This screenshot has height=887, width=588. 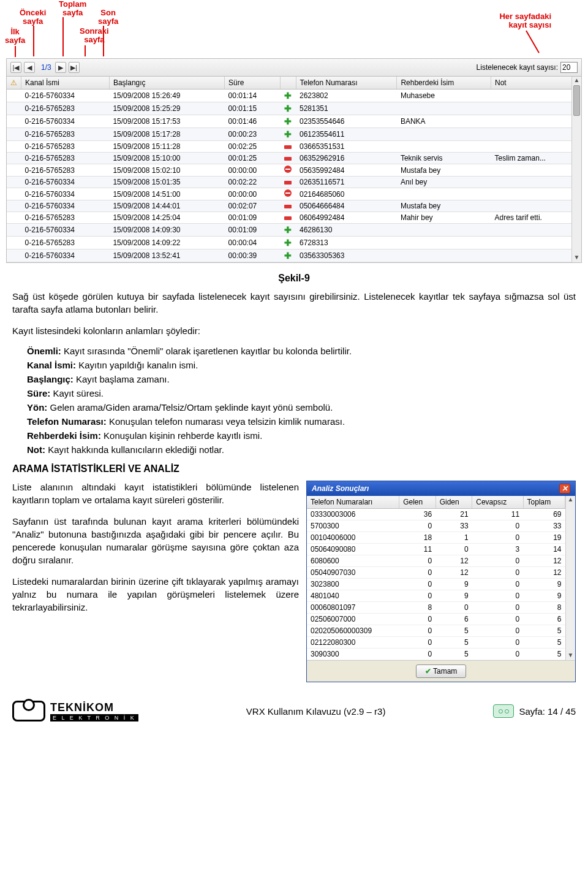 What do you see at coordinates (66, 83) in the screenshot?
I see `col-kanal: Kanal İsmi` at bounding box center [66, 83].